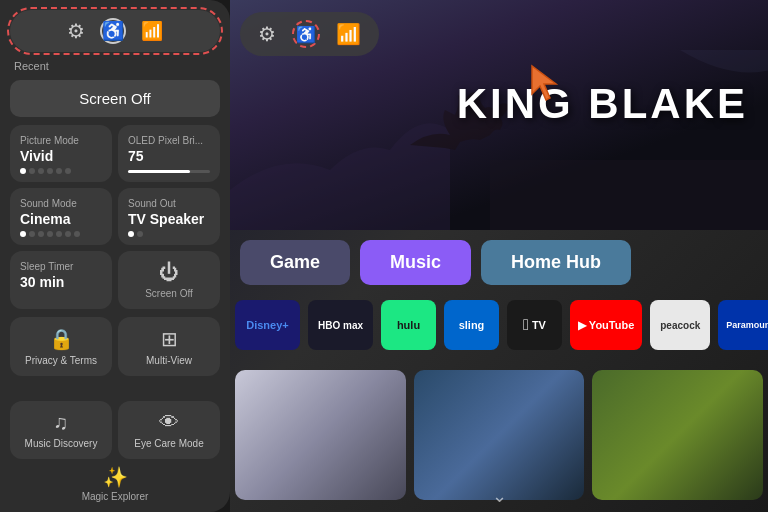 The image size is (768, 512). I want to click on app-peacock: peacock, so click(680, 325).